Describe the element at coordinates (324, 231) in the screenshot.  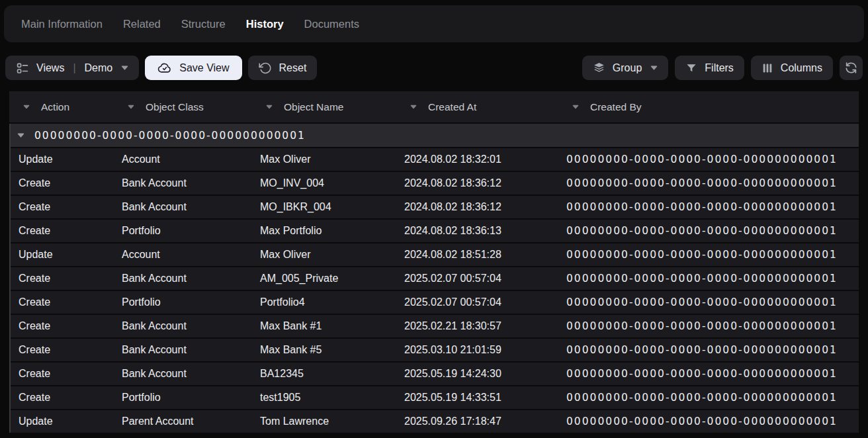
I see `cell-object-name: Max Portfolio` at that location.